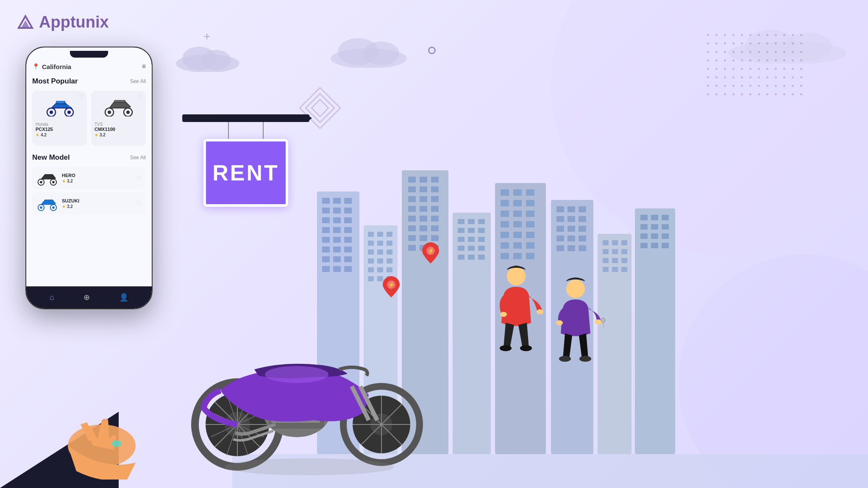 The width and height of the screenshot is (868, 488). I want to click on honda-rating: 4.2, so click(44, 135).